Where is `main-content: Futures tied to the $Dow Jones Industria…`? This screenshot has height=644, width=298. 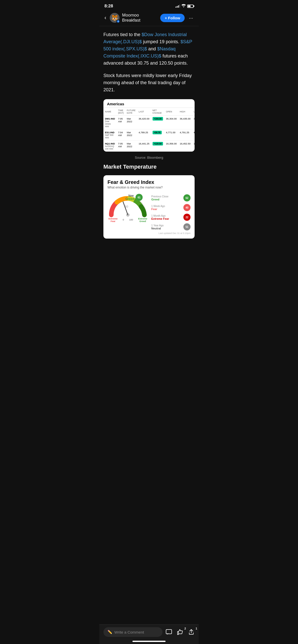
main-content: Futures tied to the $Dow Jones Industria… is located at coordinates (149, 145).